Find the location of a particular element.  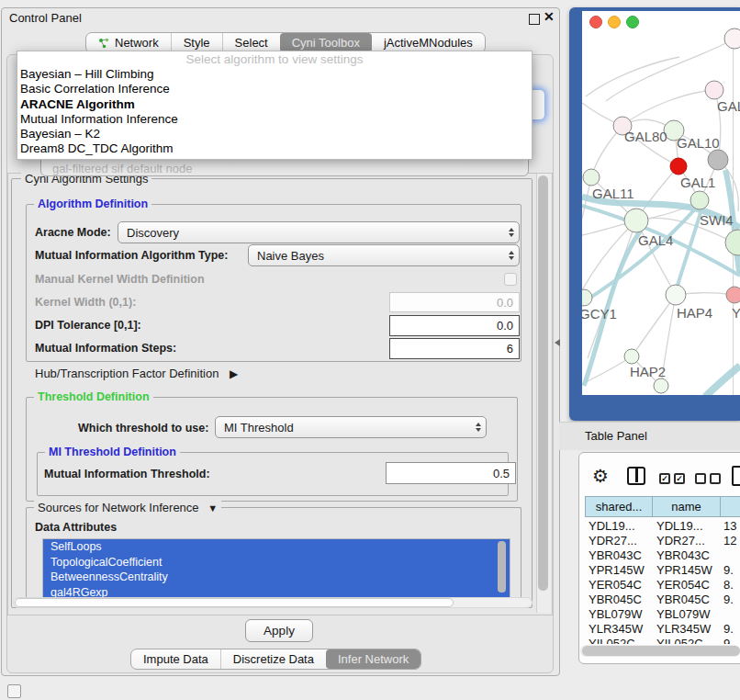

dpi-tolerance-label: DPI Tolerance [0,1]: is located at coordinates (88, 325).